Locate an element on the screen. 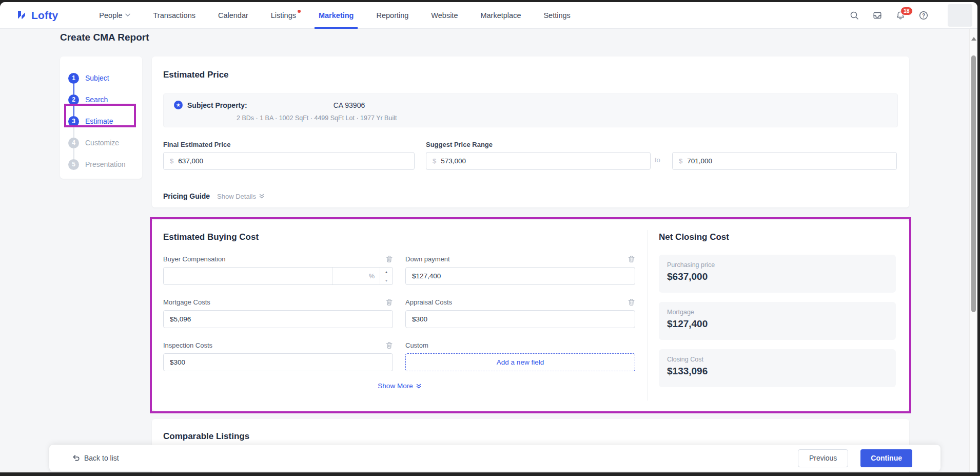 The width and height of the screenshot is (980, 476). nav-item-settings: Settings is located at coordinates (557, 15).